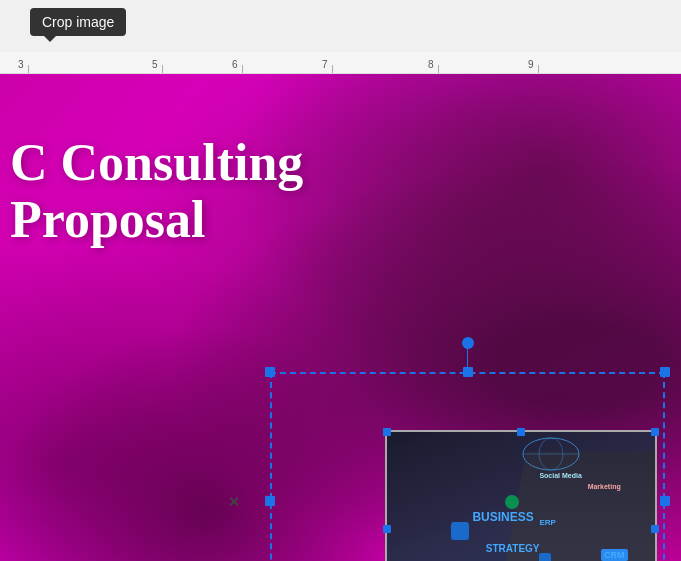 This screenshot has width=681, height=561. I want to click on ruler-marks: 3 5 6 7 8 9, so click(340, 62).